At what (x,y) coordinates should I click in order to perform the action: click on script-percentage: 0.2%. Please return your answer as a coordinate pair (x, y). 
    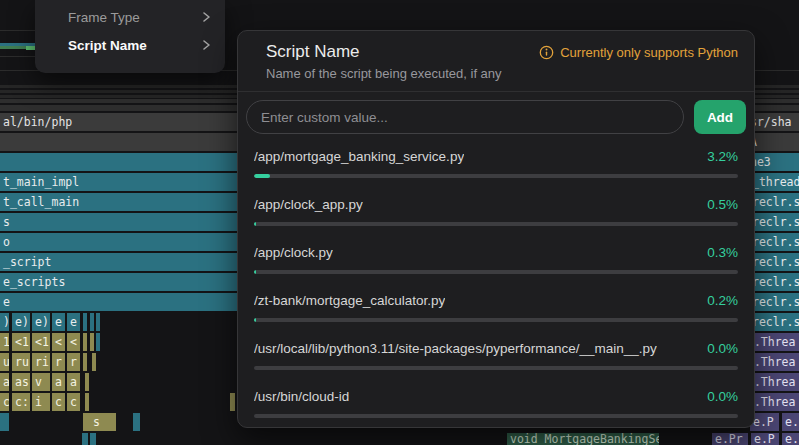
    Looking at the image, I should click on (718, 300).